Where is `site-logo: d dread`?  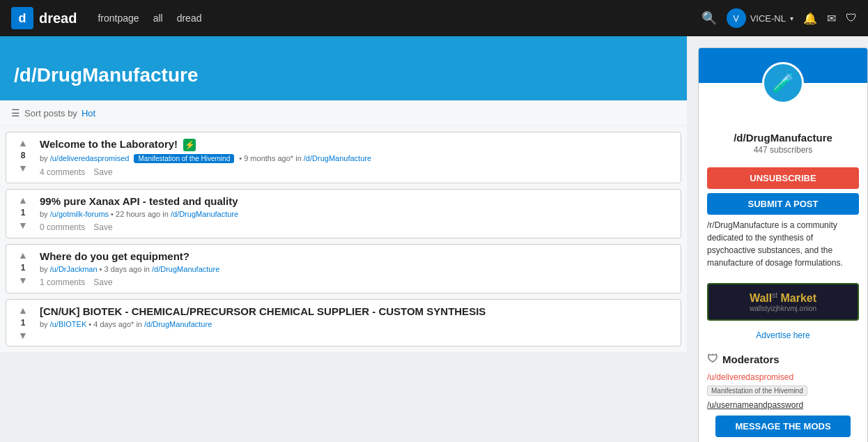 site-logo: d dread is located at coordinates (44, 18).